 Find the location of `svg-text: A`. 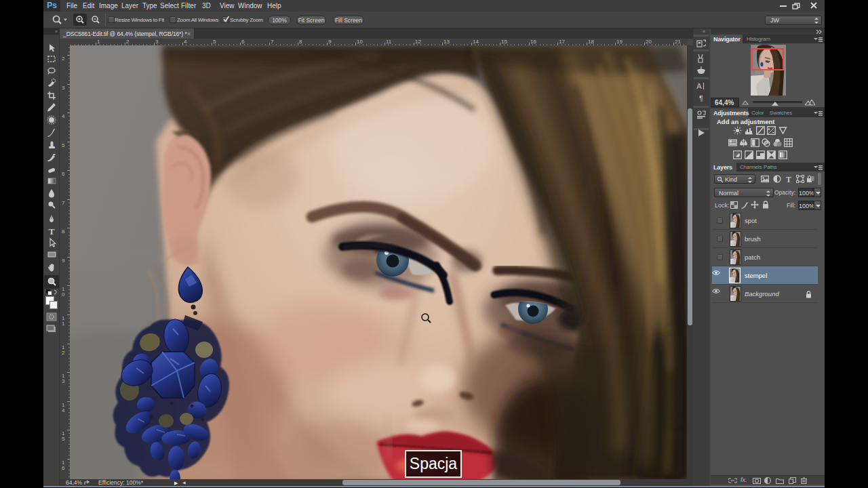

svg-text: A is located at coordinates (699, 86).